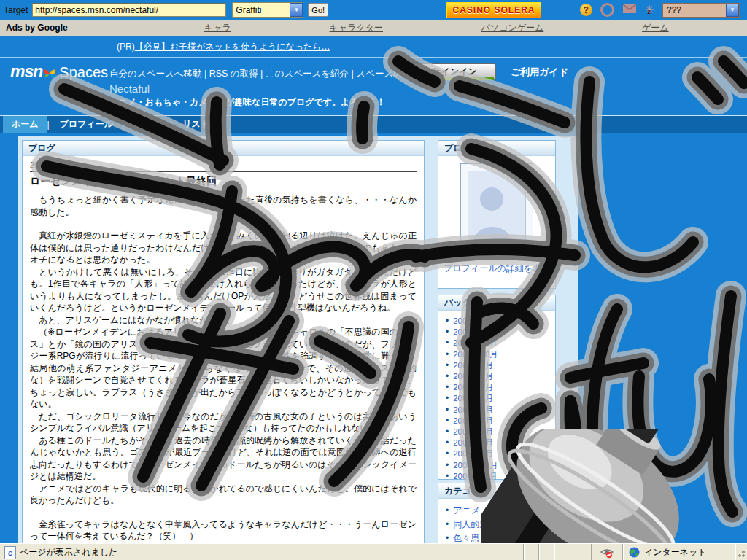  Describe the element at coordinates (85, 124) in the screenshot. I see `tab: プロフィール` at that location.